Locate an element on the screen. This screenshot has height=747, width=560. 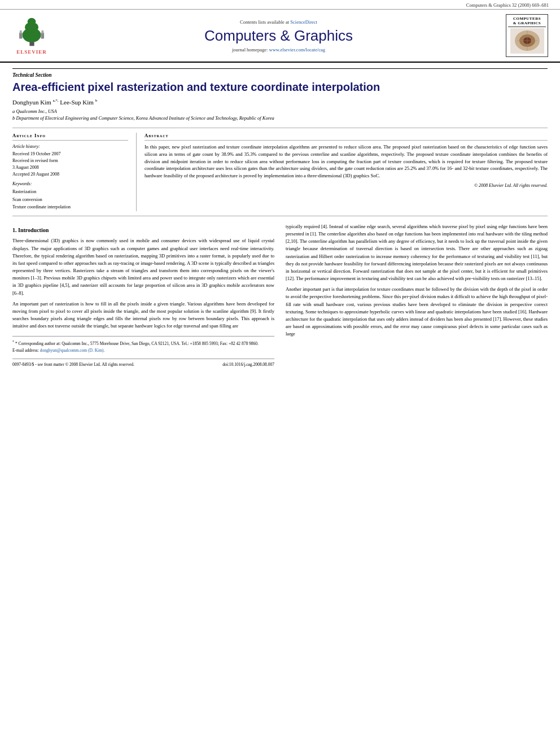
bottom-bar: 0097-8493/$ - see front matter © 2008 El… is located at coordinates (143, 364).